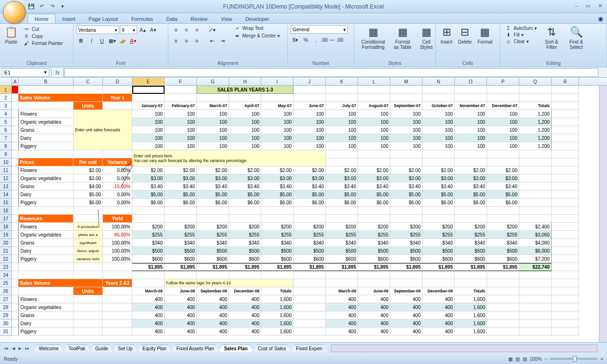  Describe the element at coordinates (464, 348) in the screenshot. I see `horizontal-scrollbar` at that location.